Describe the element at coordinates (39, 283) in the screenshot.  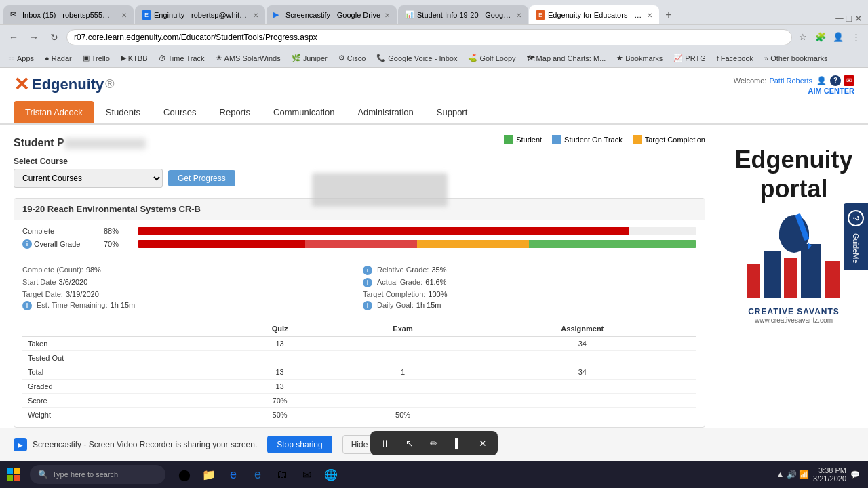
I see `start-date-label: Start Date` at that location.